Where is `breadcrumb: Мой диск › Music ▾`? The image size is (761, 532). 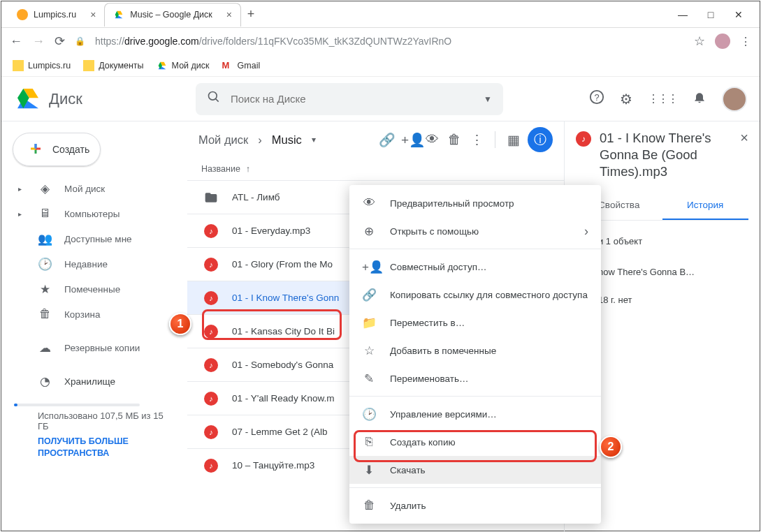 breadcrumb: Мой диск › Music ▾ is located at coordinates (257, 140).